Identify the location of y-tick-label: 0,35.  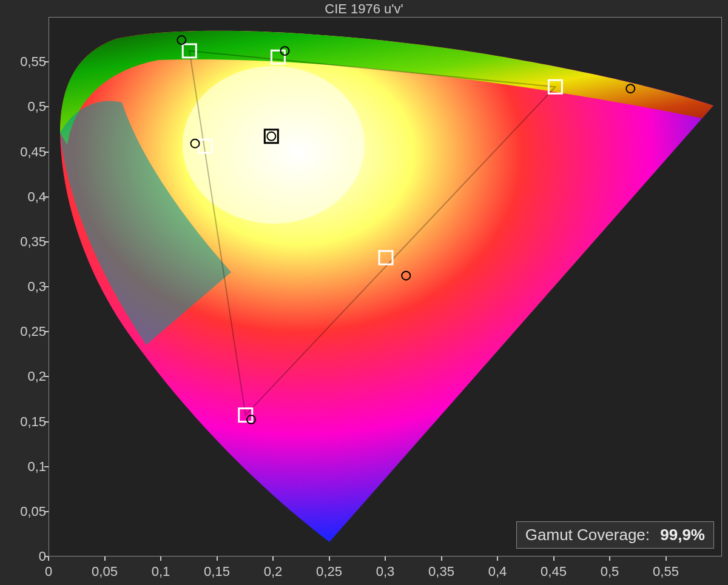
(25, 242).